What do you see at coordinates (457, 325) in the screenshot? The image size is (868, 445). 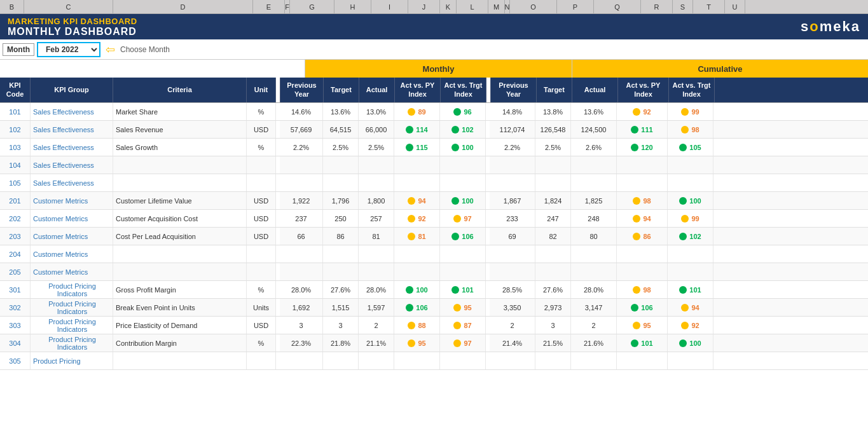 I see `m-trgt-dot` at bounding box center [457, 325].